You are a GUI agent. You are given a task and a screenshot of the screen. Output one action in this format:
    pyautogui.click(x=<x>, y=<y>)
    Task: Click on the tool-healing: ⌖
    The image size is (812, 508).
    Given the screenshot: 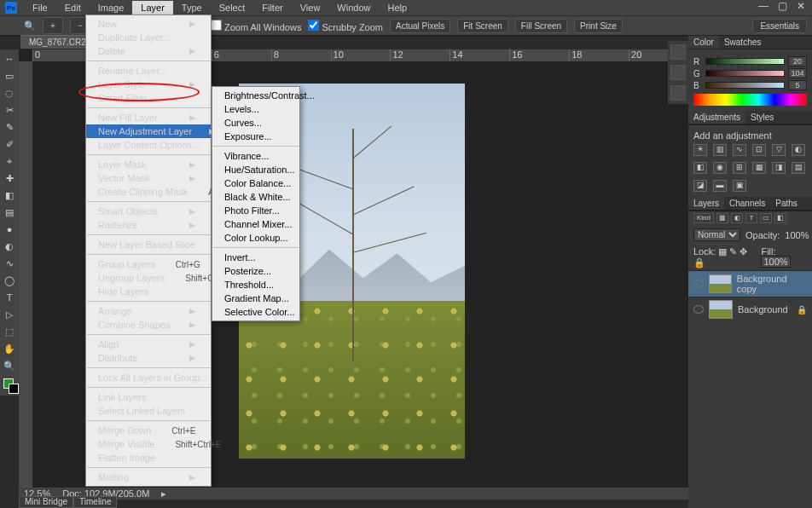 What is the action you would take?
    pyautogui.click(x=9, y=161)
    